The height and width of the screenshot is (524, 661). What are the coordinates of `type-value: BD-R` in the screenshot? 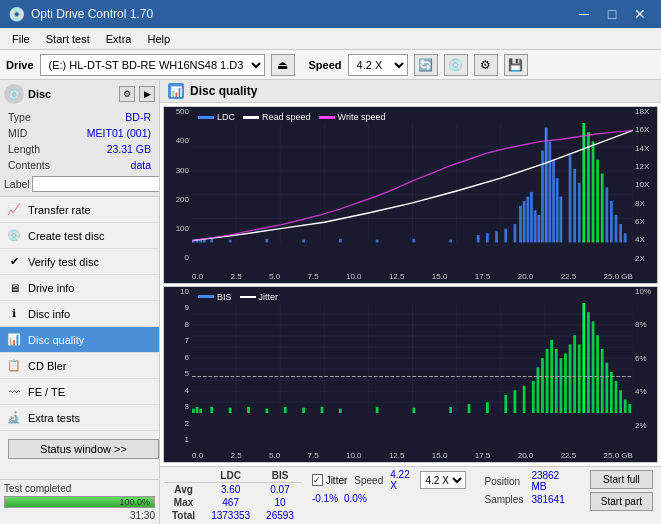 It's located at (110, 117).